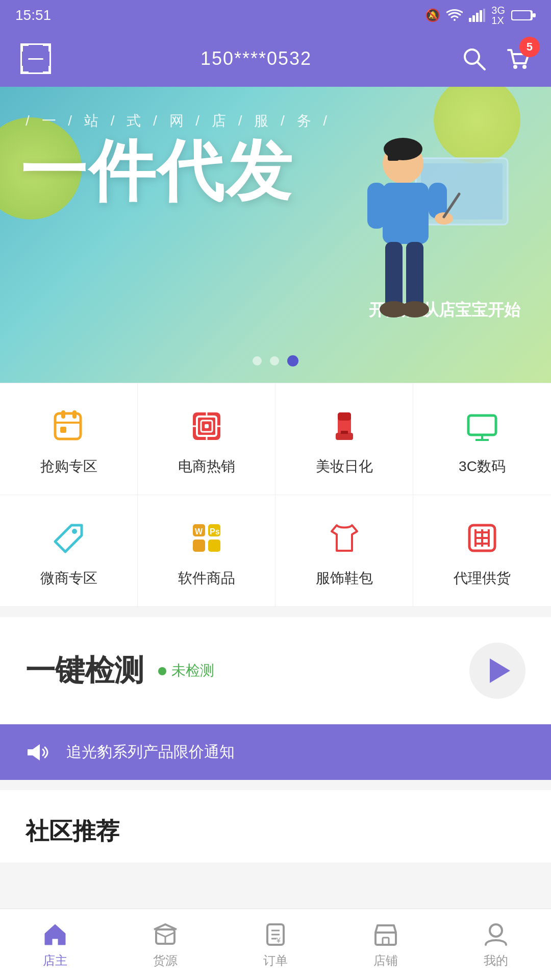 Image resolution: width=551 pixels, height=980 pixels. I want to click on 3c-icon, so click(482, 426).